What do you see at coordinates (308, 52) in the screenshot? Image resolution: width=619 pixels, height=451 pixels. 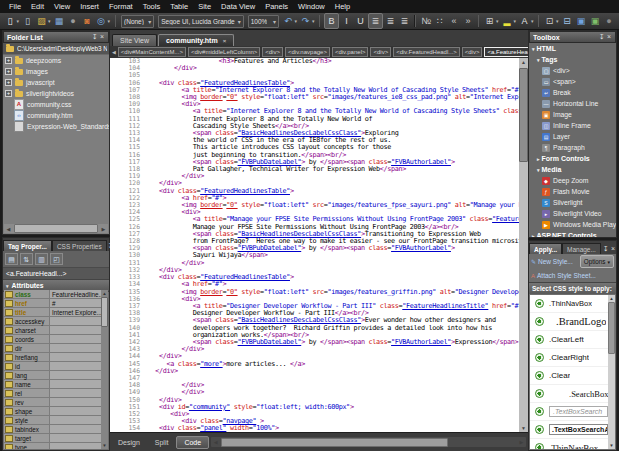 I see `tag-breadcrumb-chip: <div.navpage>` at bounding box center [308, 52].